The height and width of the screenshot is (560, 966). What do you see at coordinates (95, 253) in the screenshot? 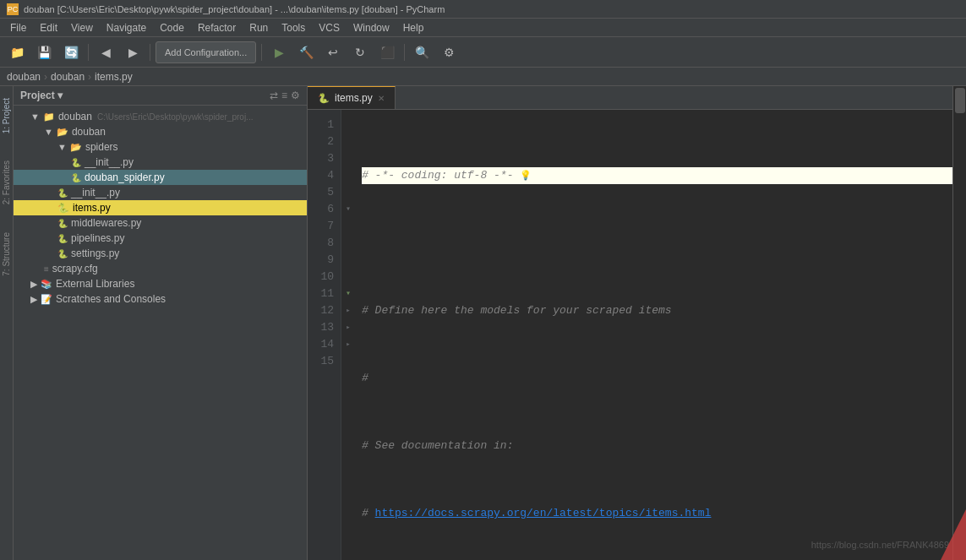
I see `tree-label-settings: settings.py` at bounding box center [95, 253].